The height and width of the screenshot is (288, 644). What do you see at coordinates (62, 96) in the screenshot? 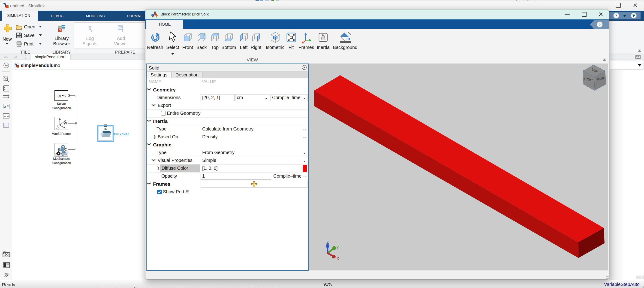
I see `svg-text: f(x) = 0` at bounding box center [62, 96].